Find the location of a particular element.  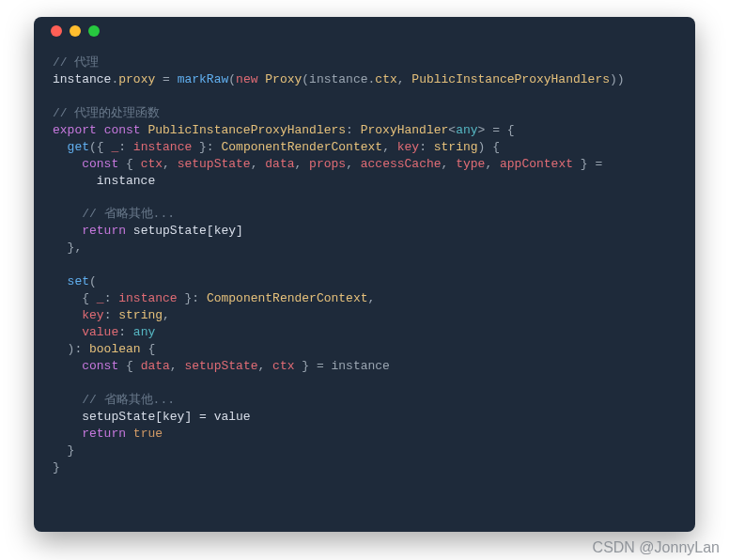

maximize-icon is located at coordinates (94, 31).